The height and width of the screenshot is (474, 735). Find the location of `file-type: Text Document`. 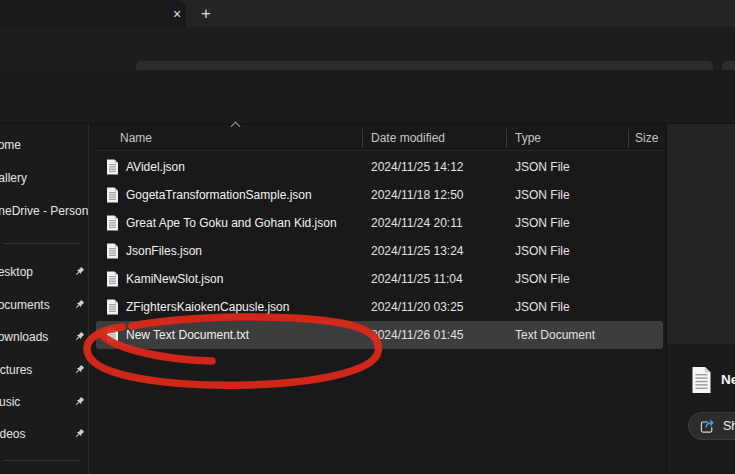

file-type: Text Document is located at coordinates (555, 335).